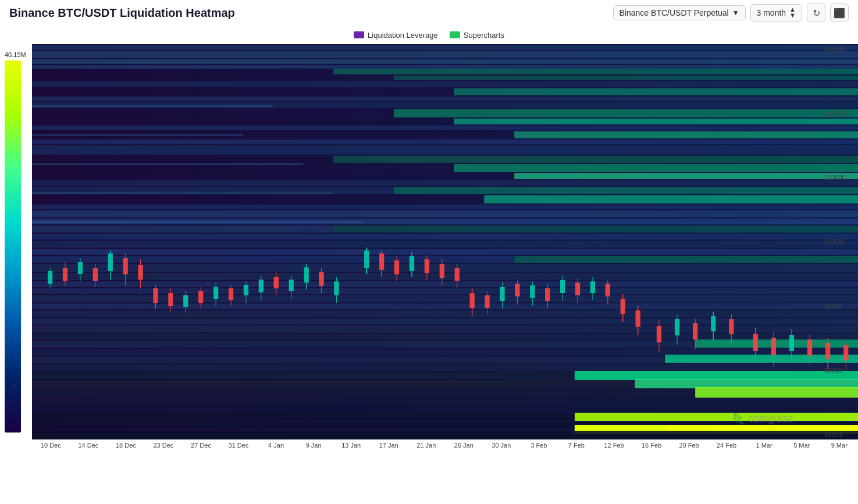 This screenshot has width=858, height=504. Describe the element at coordinates (455, 35) in the screenshot. I see `legend-super-color` at that location.